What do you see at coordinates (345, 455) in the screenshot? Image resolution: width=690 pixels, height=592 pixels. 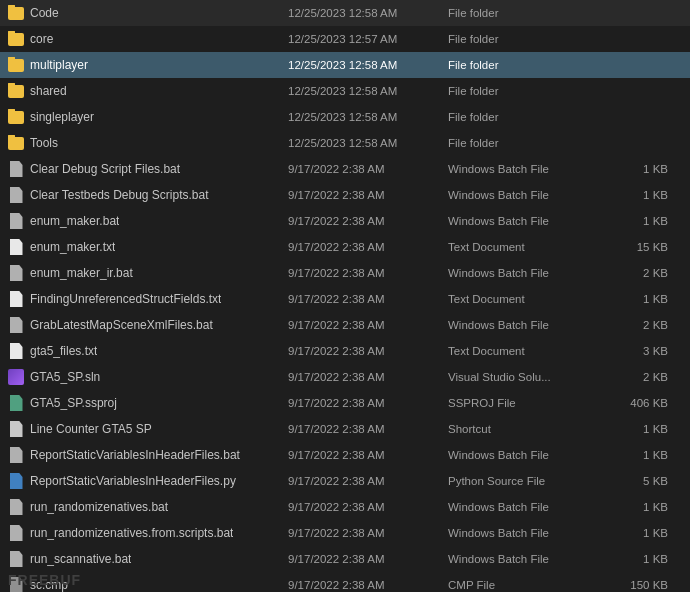 I see `table-row: ReportStaticVariablesInHeaderFiles.bat 9…` at bounding box center [345, 455].